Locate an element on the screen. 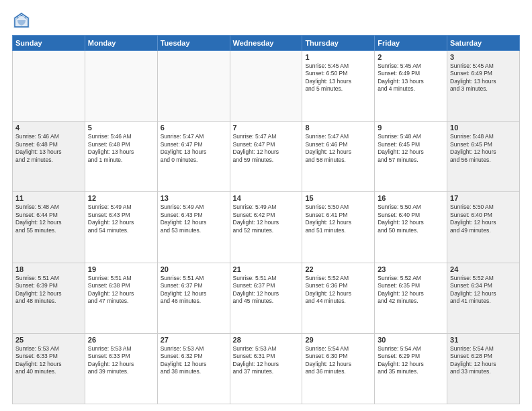  day-number: 7 is located at coordinates (266, 128).